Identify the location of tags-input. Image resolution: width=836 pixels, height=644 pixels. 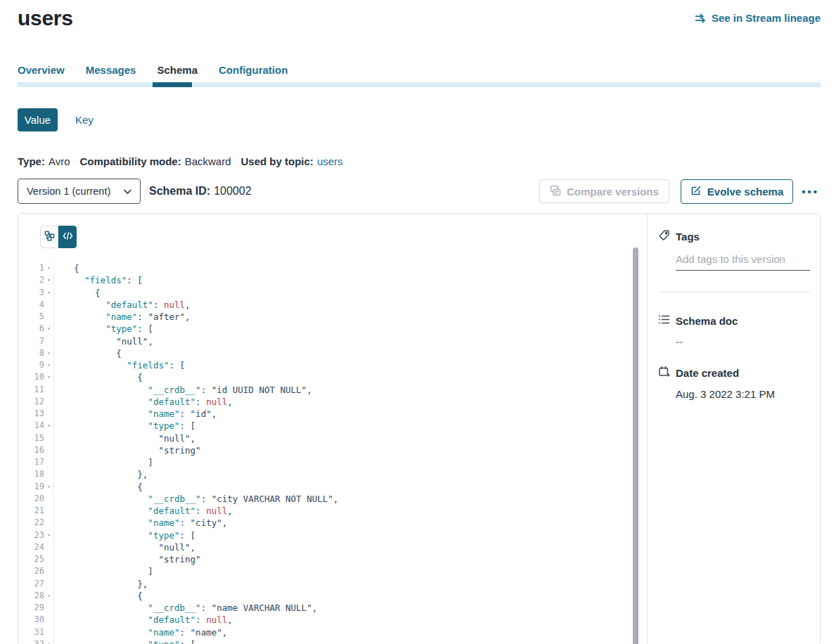
(742, 262).